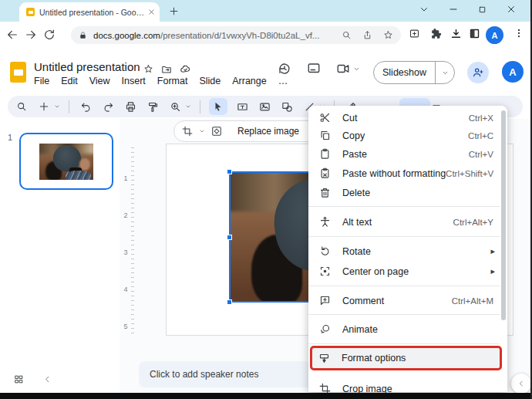 Image resolution: width=532 pixels, height=399 pixels. I want to click on select-tool-icon, so click(218, 107).